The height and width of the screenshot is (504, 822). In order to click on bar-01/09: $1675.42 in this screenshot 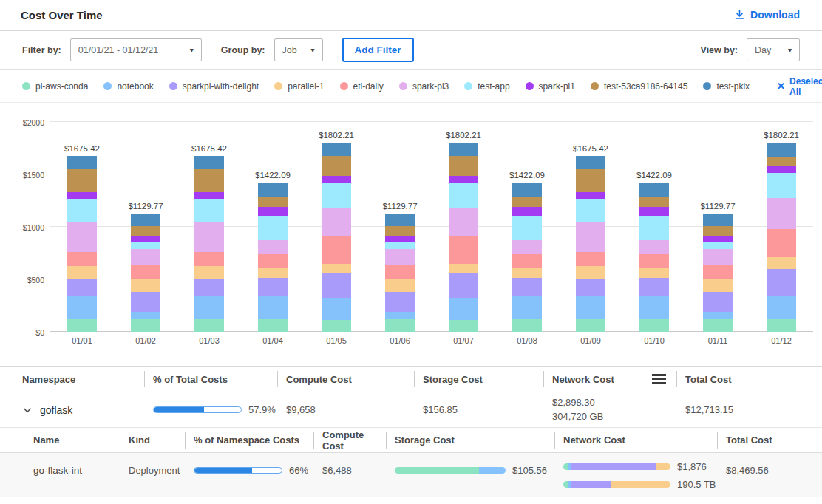, I will do `click(591, 227)`.